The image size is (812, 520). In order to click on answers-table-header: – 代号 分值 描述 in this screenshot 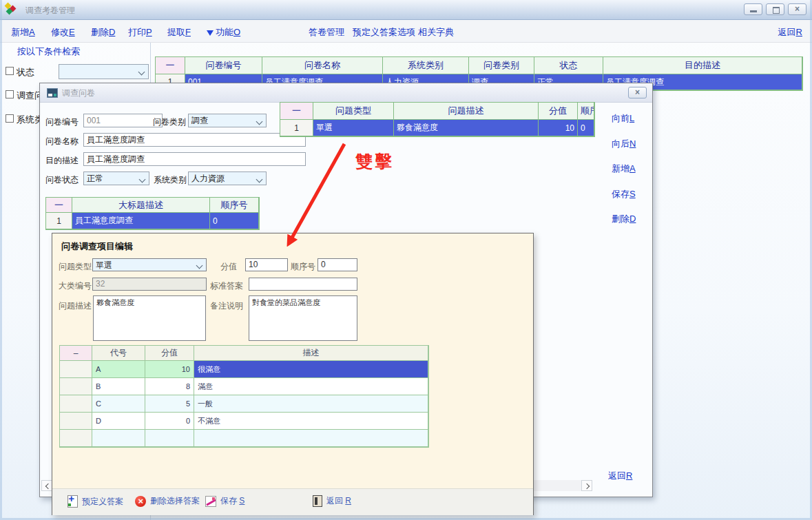, I will do `click(244, 353)`.